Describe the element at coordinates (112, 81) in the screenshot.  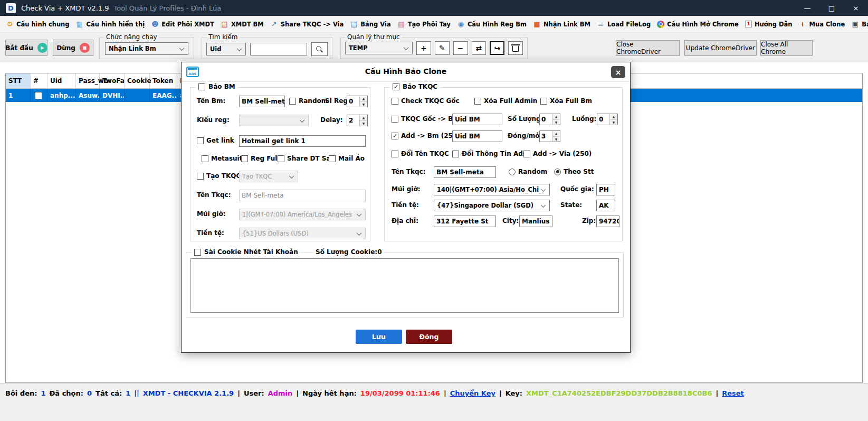
I see `column-header-twofa: TwoFa` at that location.